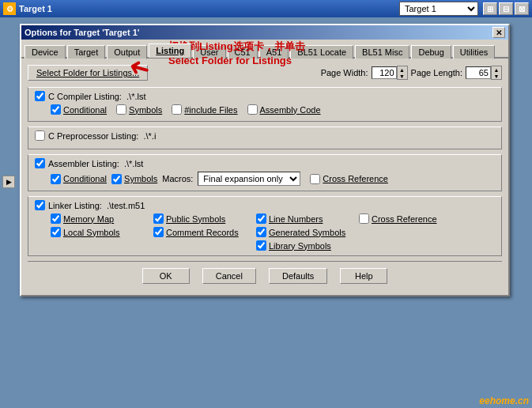 The image size is (532, 408). I want to click on target-combo: Target 1, so click(439, 9).